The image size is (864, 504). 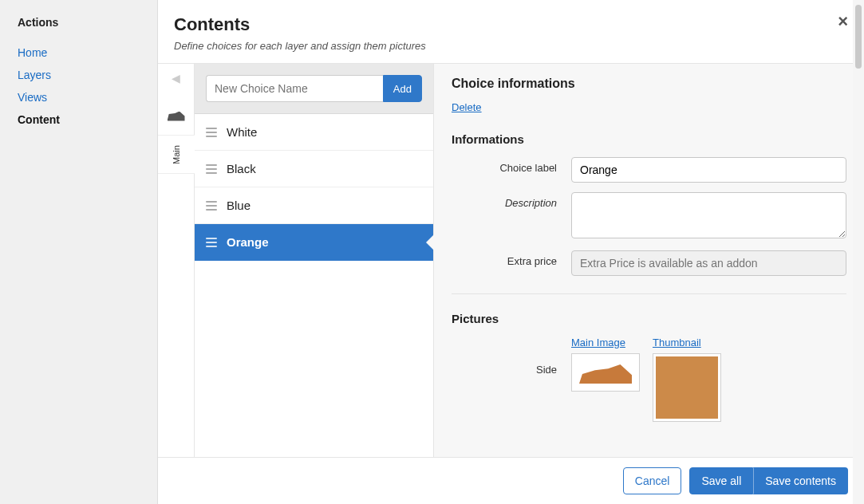 I want to click on add-choice-button: Add, so click(x=402, y=89).